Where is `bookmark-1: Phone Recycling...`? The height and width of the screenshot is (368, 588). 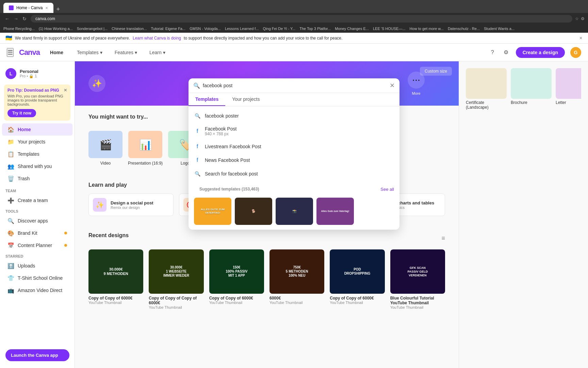
bookmark-1: Phone Recycling... is located at coordinates (19, 29).